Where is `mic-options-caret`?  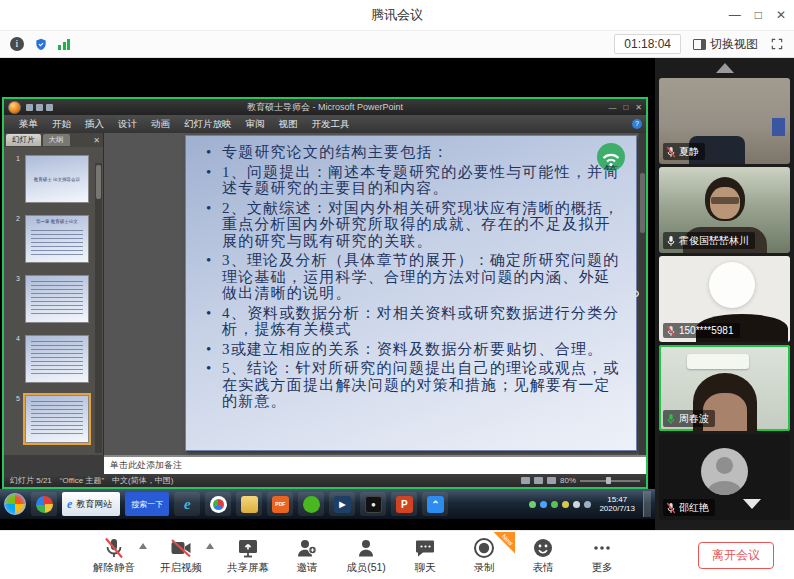 mic-options-caret is located at coordinates (143, 546).